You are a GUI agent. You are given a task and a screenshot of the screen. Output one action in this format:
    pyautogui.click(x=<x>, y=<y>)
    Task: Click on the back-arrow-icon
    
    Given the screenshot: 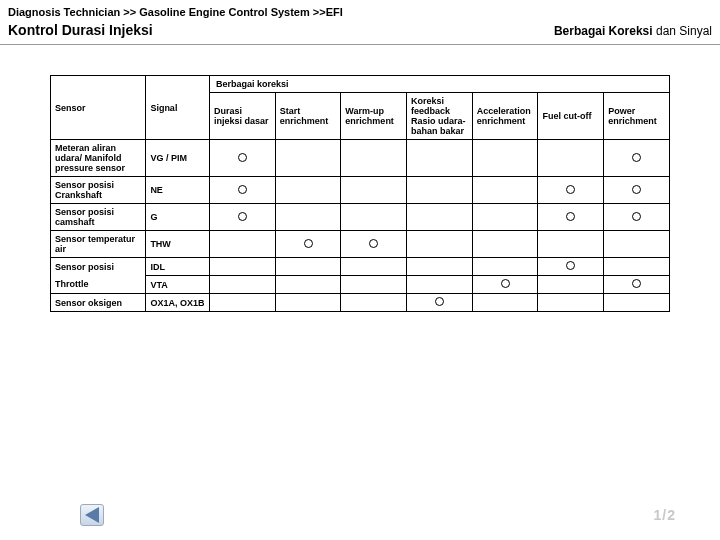 What is the action you would take?
    pyautogui.click(x=92, y=515)
    